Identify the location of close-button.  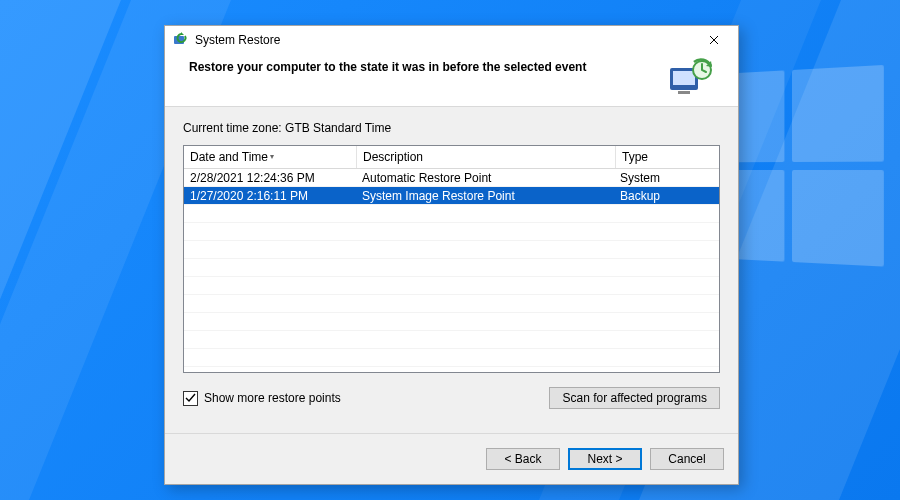
(714, 40).